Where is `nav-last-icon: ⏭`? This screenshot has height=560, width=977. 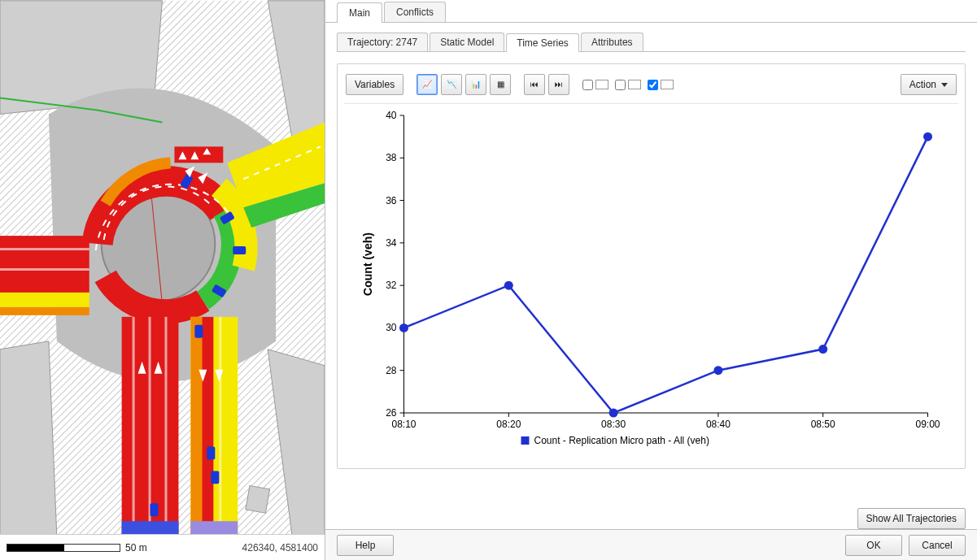
nav-last-icon: ⏭ is located at coordinates (559, 85).